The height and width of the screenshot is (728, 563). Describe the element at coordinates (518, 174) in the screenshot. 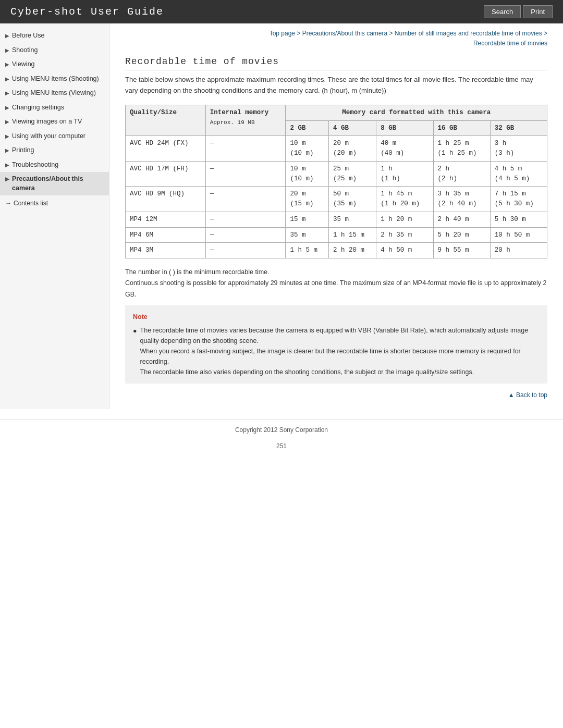

I see `table-row-value: 4 h 5 m(4 h 5 m)` at that location.